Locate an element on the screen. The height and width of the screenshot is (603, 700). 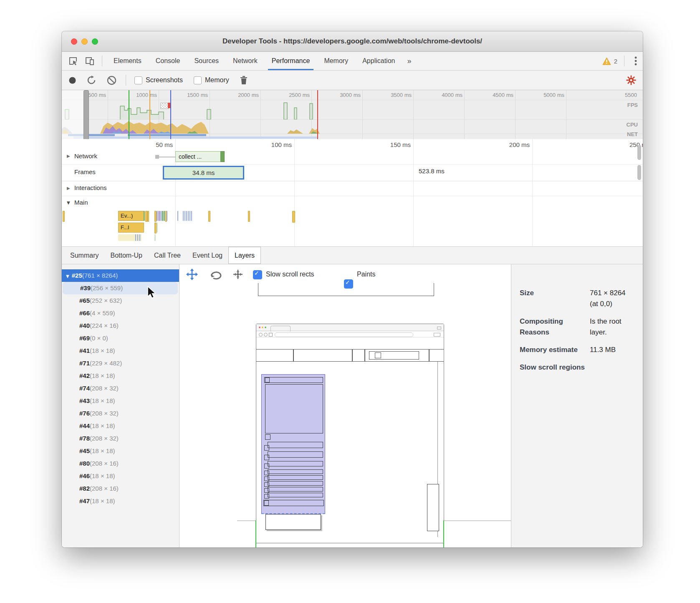
network-request-dot is located at coordinates (157, 157).